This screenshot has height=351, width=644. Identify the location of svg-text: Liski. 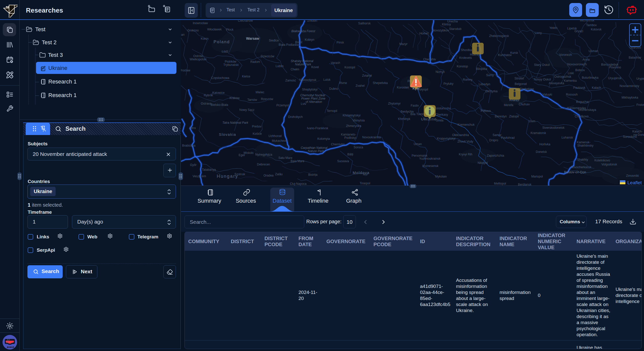
(571, 73).